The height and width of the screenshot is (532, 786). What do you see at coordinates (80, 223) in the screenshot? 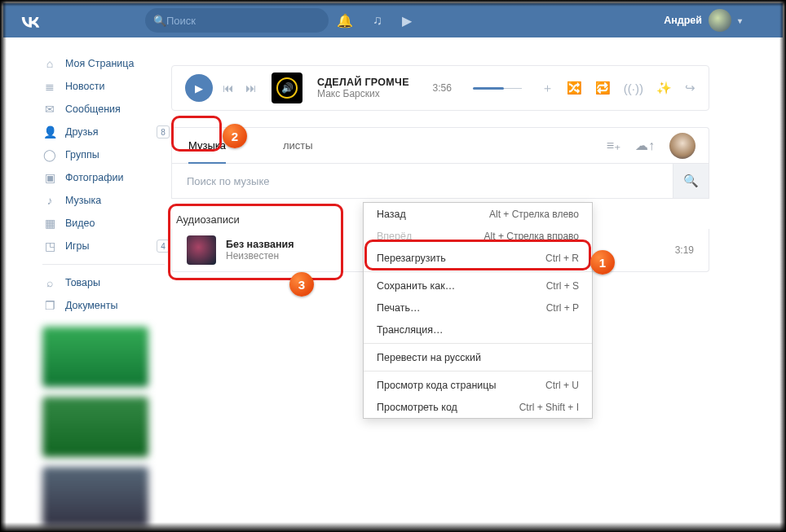
I see `nav-label: Видео` at bounding box center [80, 223].